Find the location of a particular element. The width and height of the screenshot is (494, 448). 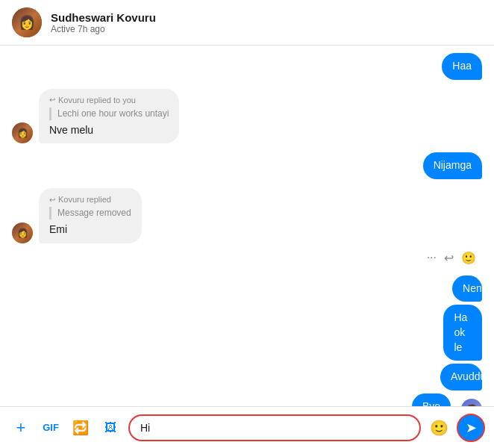

reply-label: ↩ Kovuru replied to you is located at coordinates (109, 100).